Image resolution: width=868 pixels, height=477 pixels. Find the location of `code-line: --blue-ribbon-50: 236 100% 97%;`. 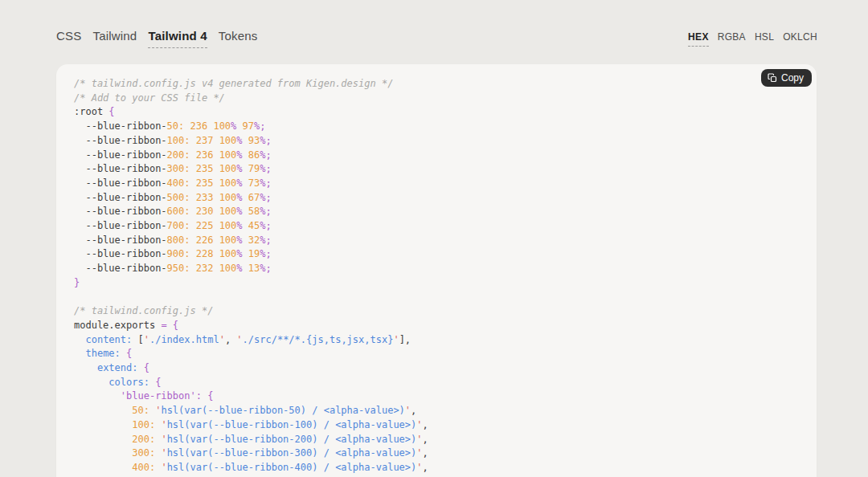

code-line: --blue-ribbon-50: 236 100% 97%; is located at coordinates (436, 127).